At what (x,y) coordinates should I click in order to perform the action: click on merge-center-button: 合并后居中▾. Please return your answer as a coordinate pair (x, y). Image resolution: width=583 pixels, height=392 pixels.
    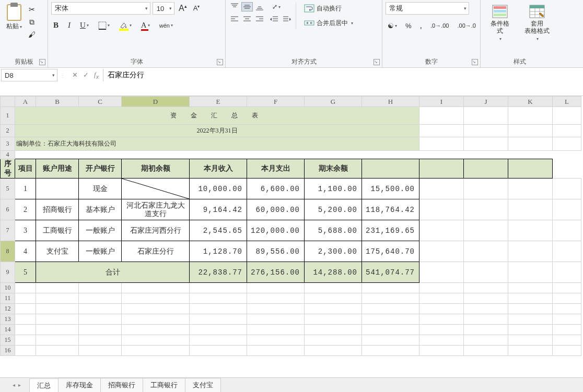
    Looking at the image, I should click on (329, 23).